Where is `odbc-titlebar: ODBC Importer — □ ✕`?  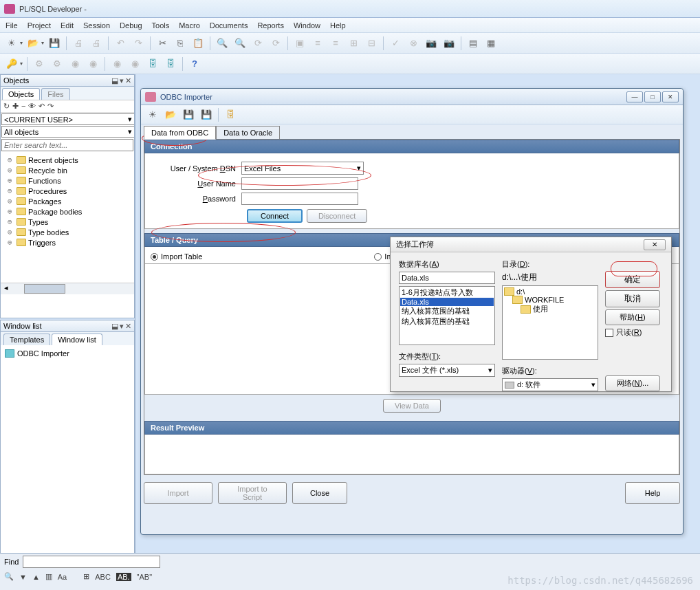 odbc-titlebar: ODBC Importer — □ ✕ is located at coordinates (412, 97).